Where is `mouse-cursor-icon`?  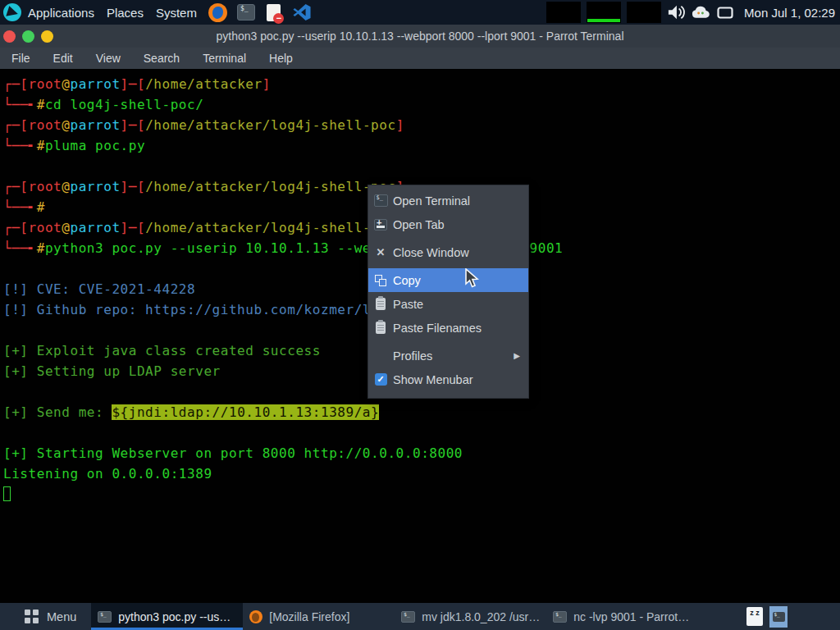
mouse-cursor-icon is located at coordinates (473, 281).